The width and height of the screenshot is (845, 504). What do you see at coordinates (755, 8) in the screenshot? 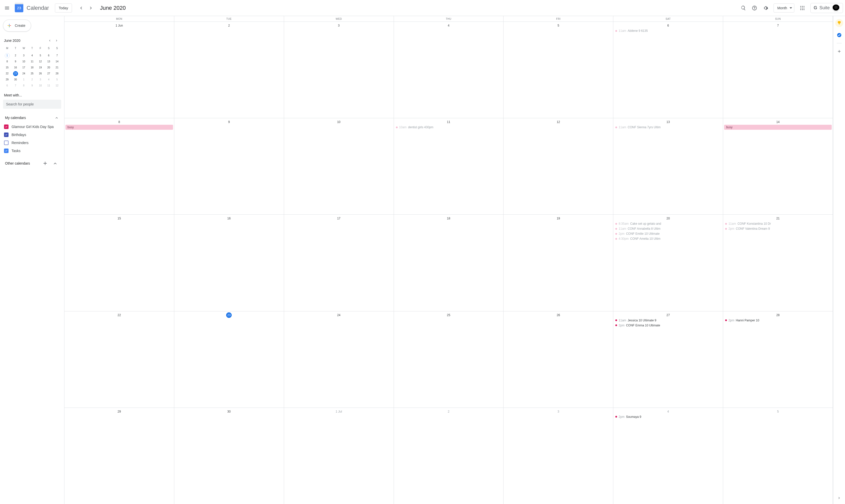
I see `support-button` at bounding box center [755, 8].